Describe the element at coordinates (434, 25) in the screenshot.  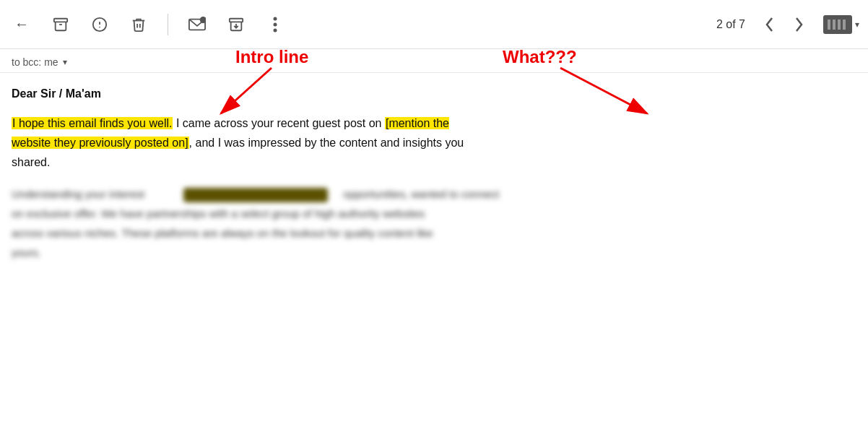
I see `toolbar: ← !` at that location.